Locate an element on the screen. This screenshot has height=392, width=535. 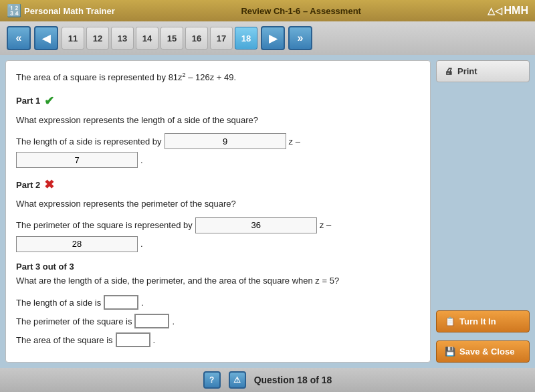
logo-icon: 🔢 is located at coordinates (14, 11).